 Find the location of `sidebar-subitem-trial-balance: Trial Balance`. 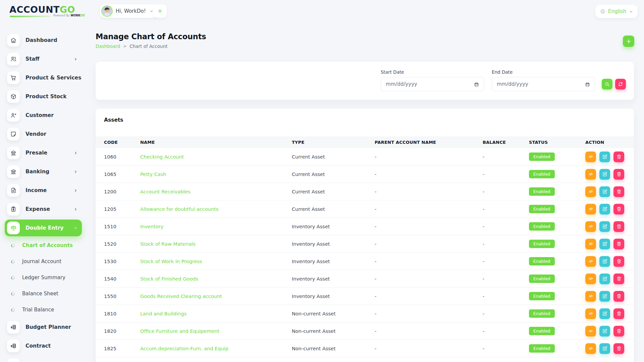

sidebar-subitem-trial-balance: Trial Balance is located at coordinates (43, 310).